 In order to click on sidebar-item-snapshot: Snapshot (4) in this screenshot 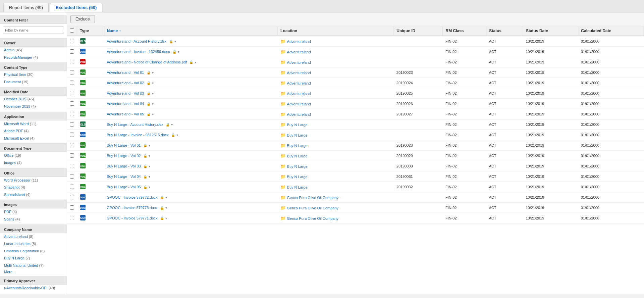, I will do `click(34, 188)`.